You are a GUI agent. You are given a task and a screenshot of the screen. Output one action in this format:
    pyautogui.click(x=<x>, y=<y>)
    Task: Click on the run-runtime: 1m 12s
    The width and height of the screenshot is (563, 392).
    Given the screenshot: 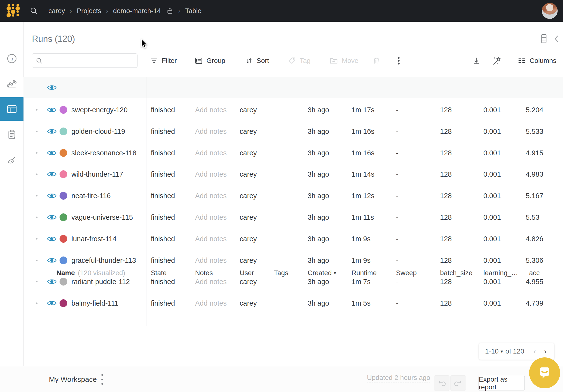 What is the action you would take?
    pyautogui.click(x=363, y=196)
    